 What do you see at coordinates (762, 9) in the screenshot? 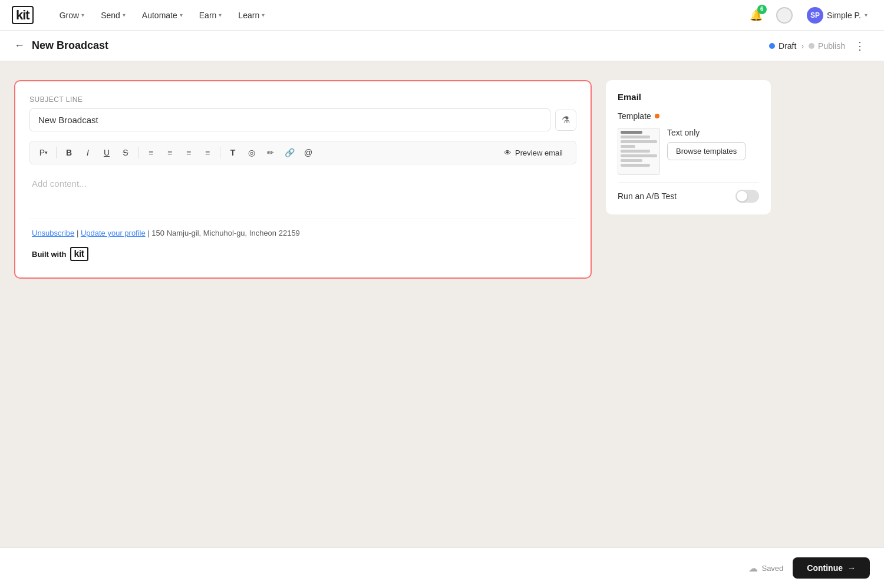
I see `notification-badge: 6` at bounding box center [762, 9].